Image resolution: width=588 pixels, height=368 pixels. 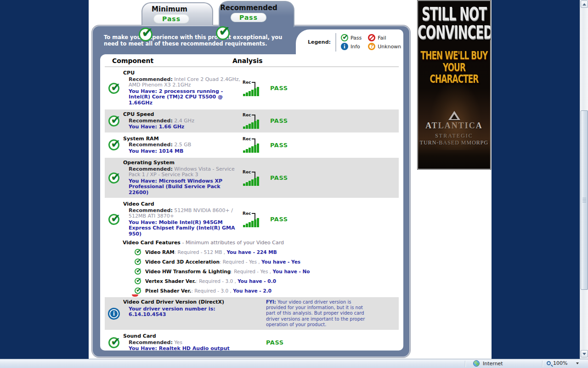 What do you see at coordinates (177, 14) in the screenshot?
I see `tab-minimum: Minimum Pass` at bounding box center [177, 14].